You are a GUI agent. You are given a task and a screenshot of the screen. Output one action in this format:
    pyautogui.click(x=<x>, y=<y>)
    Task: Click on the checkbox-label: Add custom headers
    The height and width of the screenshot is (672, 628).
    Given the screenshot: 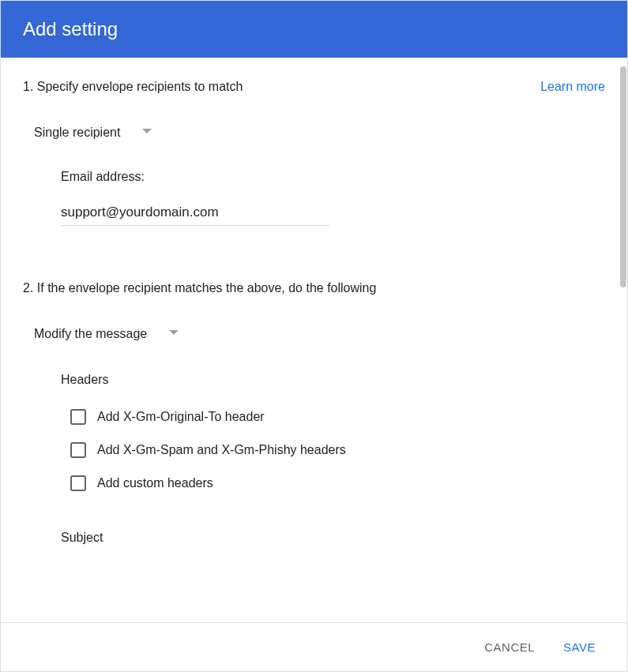 What is the action you would take?
    pyautogui.click(x=155, y=483)
    